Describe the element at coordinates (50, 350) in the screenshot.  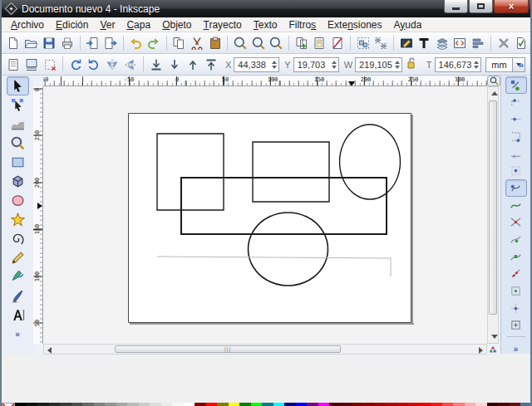
I see `scroll-left-icon` at that location.